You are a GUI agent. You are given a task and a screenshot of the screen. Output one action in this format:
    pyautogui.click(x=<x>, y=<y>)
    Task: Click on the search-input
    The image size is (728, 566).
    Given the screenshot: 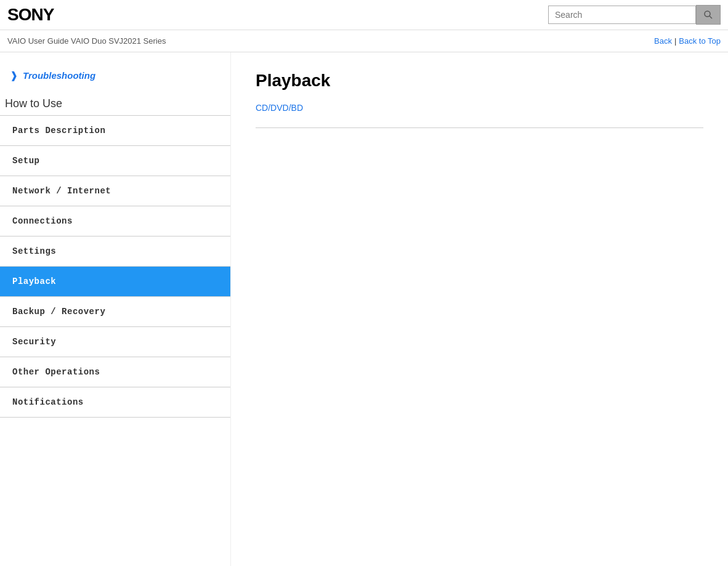 What is the action you would take?
    pyautogui.click(x=622, y=15)
    